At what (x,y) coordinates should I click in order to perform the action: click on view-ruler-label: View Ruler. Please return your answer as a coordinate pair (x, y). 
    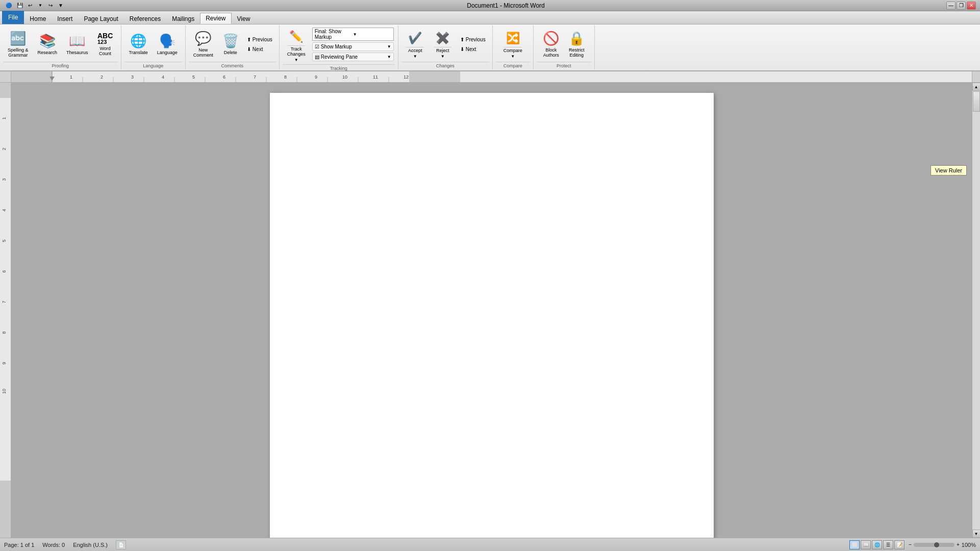
    Looking at the image, I should click on (949, 170).